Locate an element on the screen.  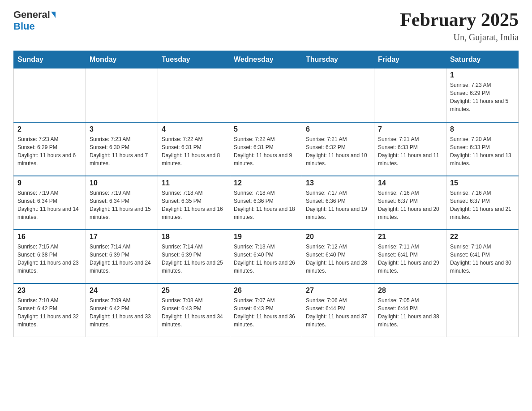
calendar-cell: 28Sunrise: 7:05 AMSunset: 6:44 PMDayligh… is located at coordinates (410, 310).